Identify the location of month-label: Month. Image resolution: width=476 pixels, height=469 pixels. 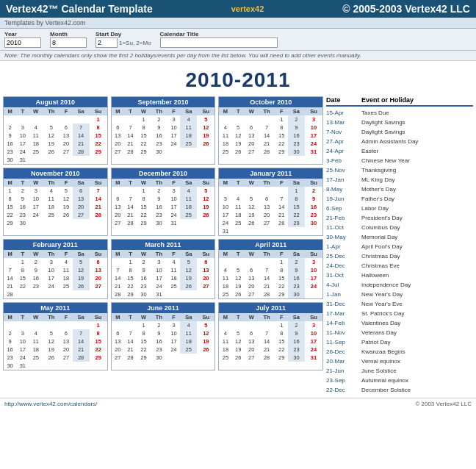
(68, 34).